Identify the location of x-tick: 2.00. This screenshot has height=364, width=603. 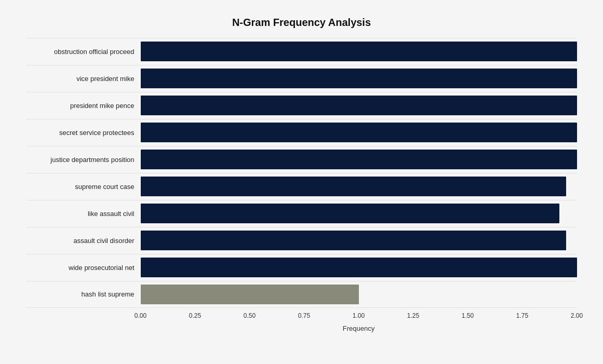
(577, 316).